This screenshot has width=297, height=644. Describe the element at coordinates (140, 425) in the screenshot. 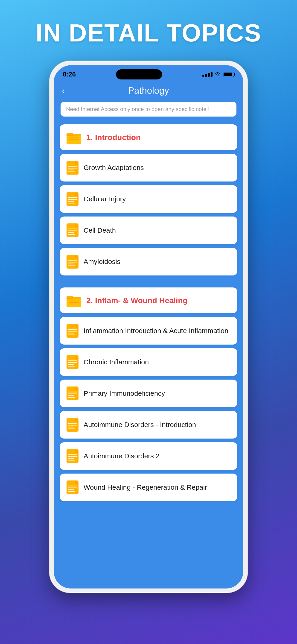

I see `topic-label: Autoimmune Disorders - Introduction` at that location.